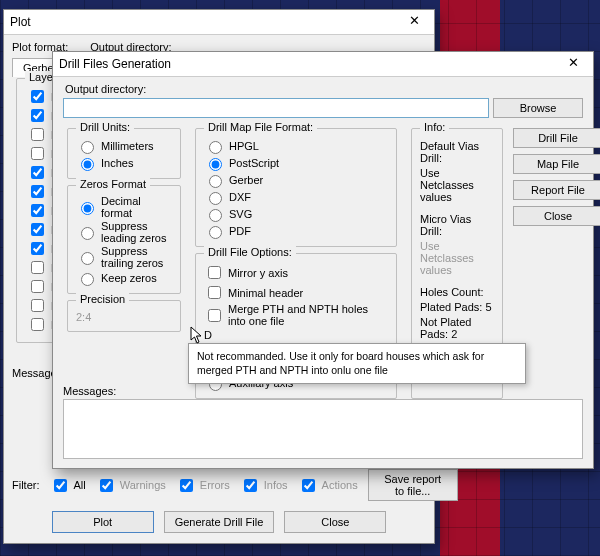 The width and height of the screenshot is (600, 556). What do you see at coordinates (457, 258) in the screenshot?
I see `info-usenc2: Use Netclasses values` at bounding box center [457, 258].